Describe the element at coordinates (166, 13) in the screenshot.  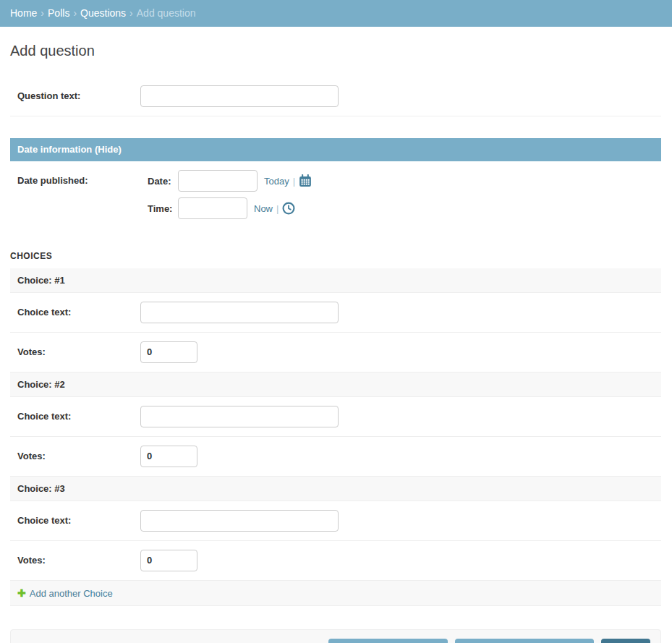
I see `breadcrumb-current: Add question` at that location.